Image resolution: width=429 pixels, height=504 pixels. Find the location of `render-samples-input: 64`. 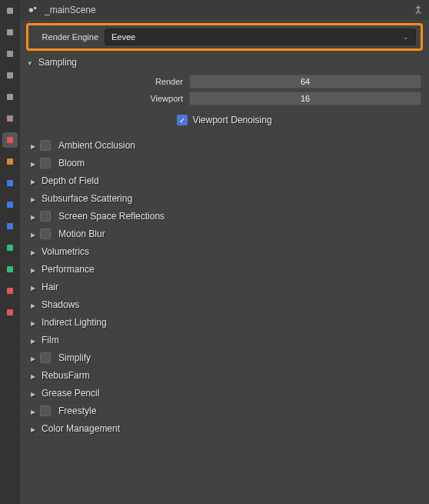

render-samples-input: 64 is located at coordinates (305, 82).